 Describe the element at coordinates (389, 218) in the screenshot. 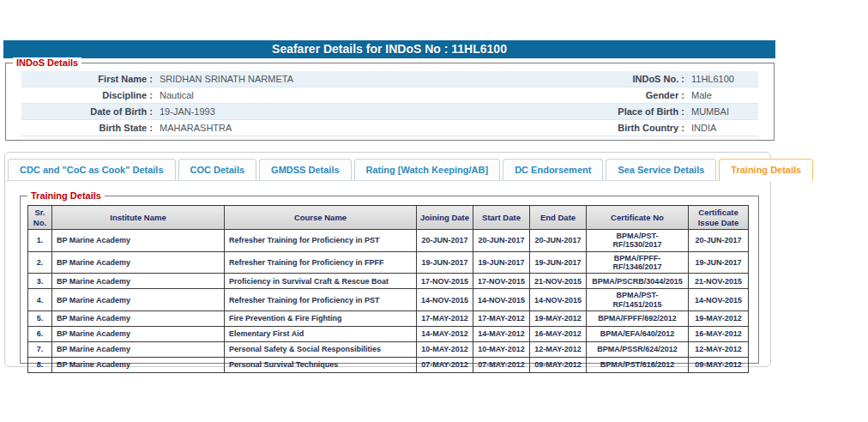

I see `table-header-row: Sr. No. Institute Name Course Name Joini…` at that location.